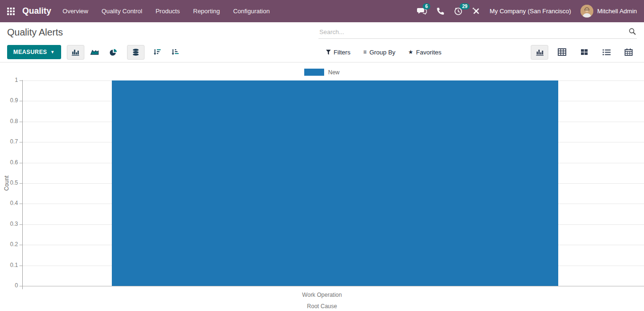 The height and width of the screenshot is (311, 644). Describe the element at coordinates (95, 52) in the screenshot. I see `area-chart-icon` at that location.